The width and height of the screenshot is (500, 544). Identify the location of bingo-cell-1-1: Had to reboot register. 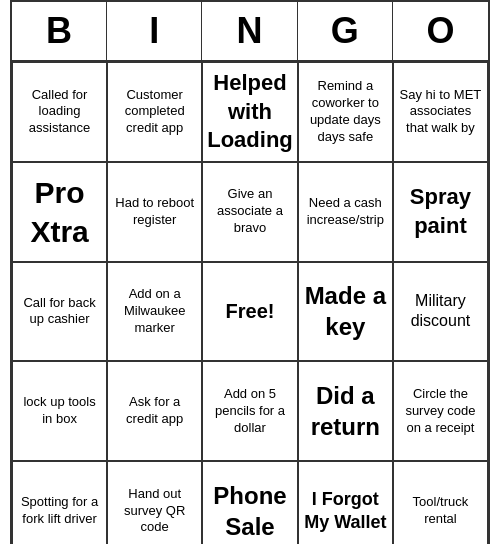
(154, 212).